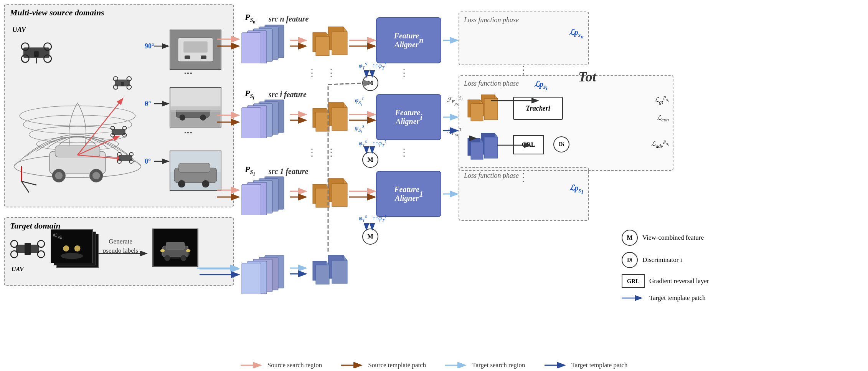 Image resolution: width=868 pixels, height=371 pixels. I want to click on circle-di: Di, so click(561, 144).